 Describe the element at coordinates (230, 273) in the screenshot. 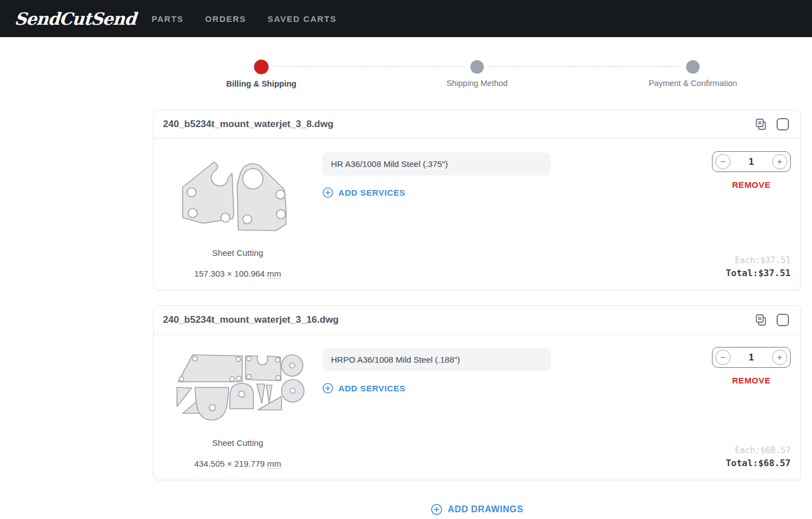

I see `dimensions-value: 157.303 × 100.964` at that location.